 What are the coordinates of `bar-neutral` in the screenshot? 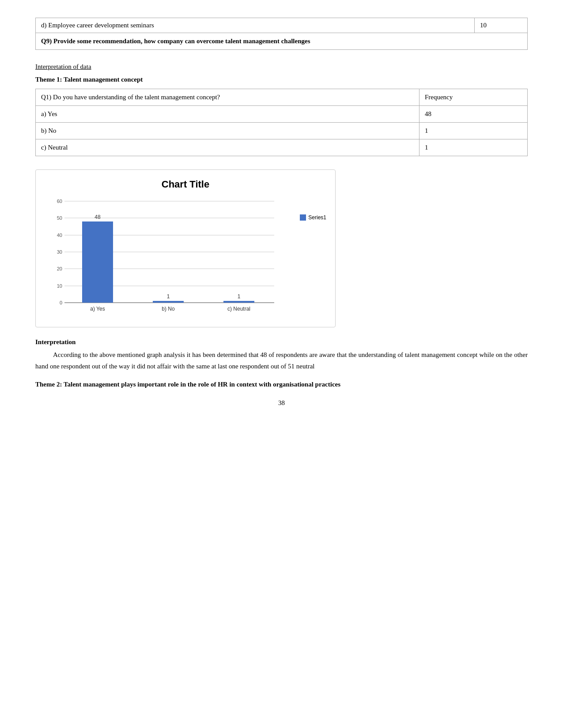 It's located at (239, 302).